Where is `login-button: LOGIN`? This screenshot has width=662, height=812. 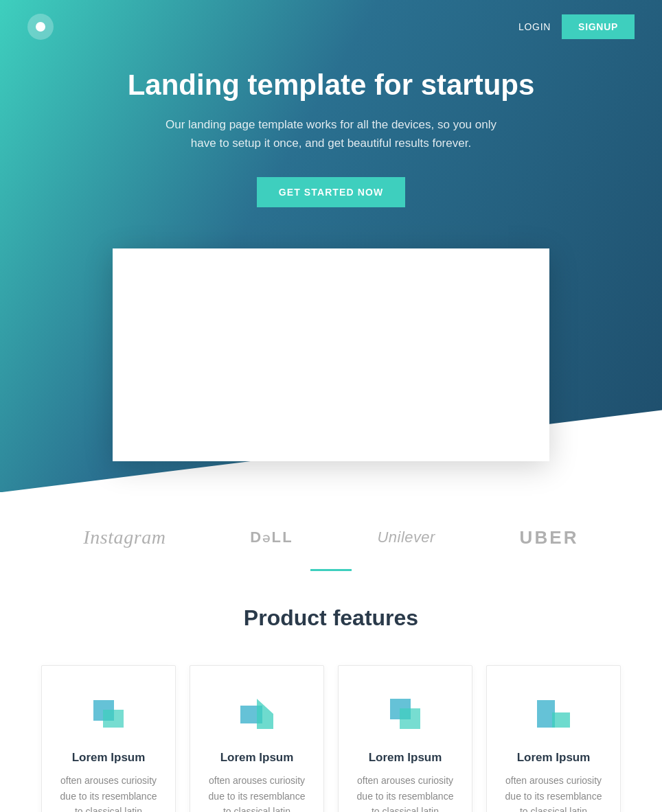
login-button: LOGIN is located at coordinates (534, 27).